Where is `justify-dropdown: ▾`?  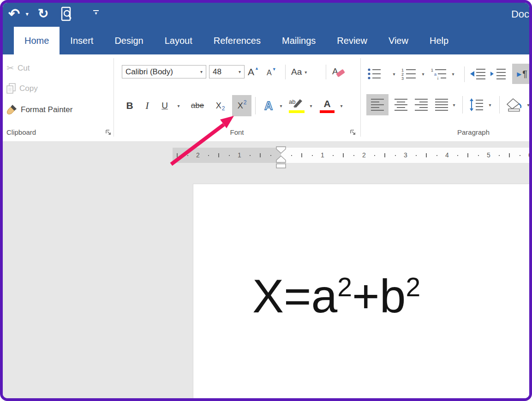 justify-dropdown: ▾ is located at coordinates (454, 105).